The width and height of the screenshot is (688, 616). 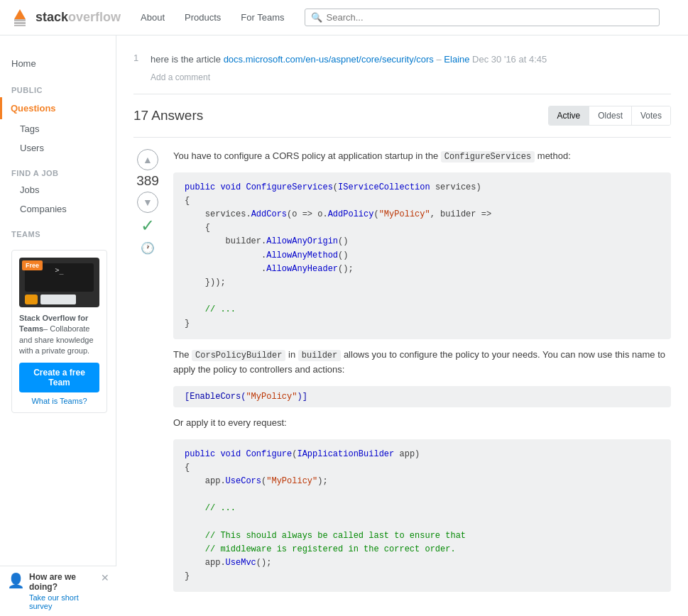 What do you see at coordinates (148, 202) in the screenshot?
I see `downvote-button: ▼` at bounding box center [148, 202].